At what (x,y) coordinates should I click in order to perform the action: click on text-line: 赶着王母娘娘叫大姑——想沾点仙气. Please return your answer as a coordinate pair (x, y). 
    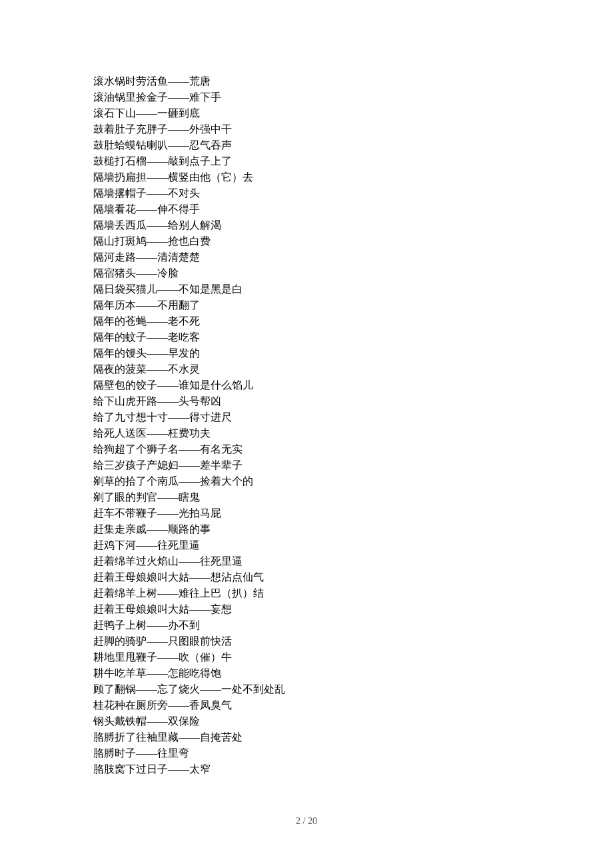
    Looking at the image, I should click on (306, 577).